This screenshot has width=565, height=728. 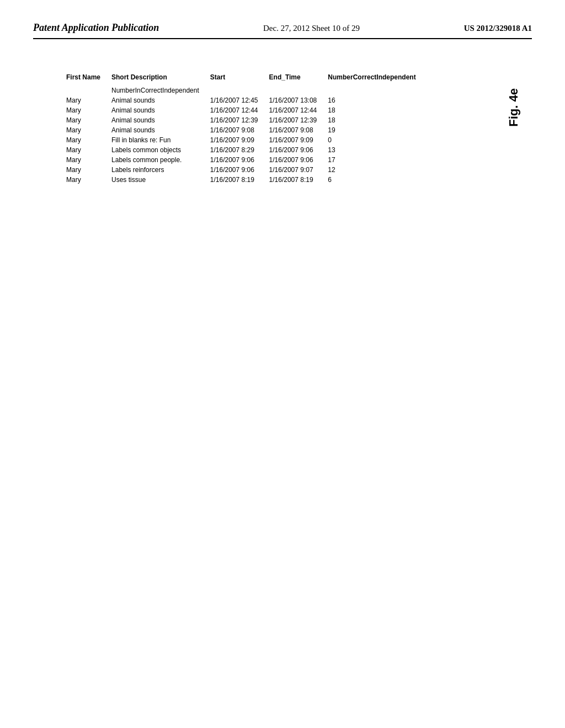 I want to click on cell-start-4: 1/16/2007 9:09, so click(x=239, y=140).